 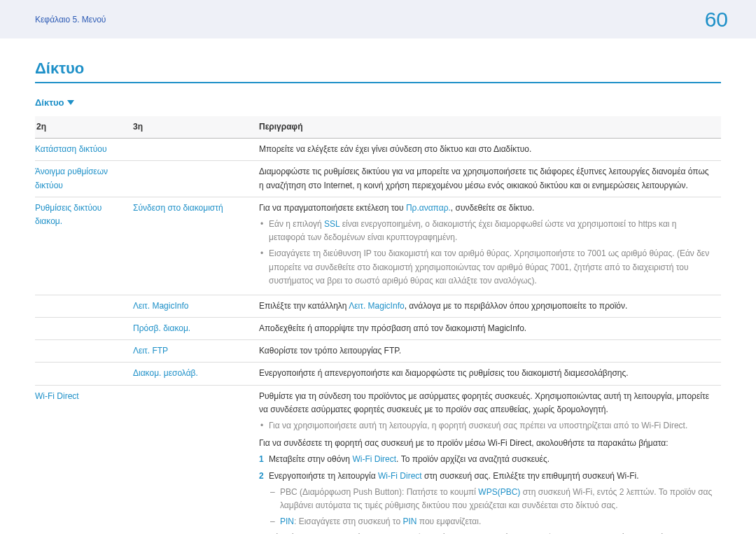 I want to click on cell-desc: Μπορείτε να ελέγξετε εάν έχει γίνει σύνδ…, so click(x=490, y=150).